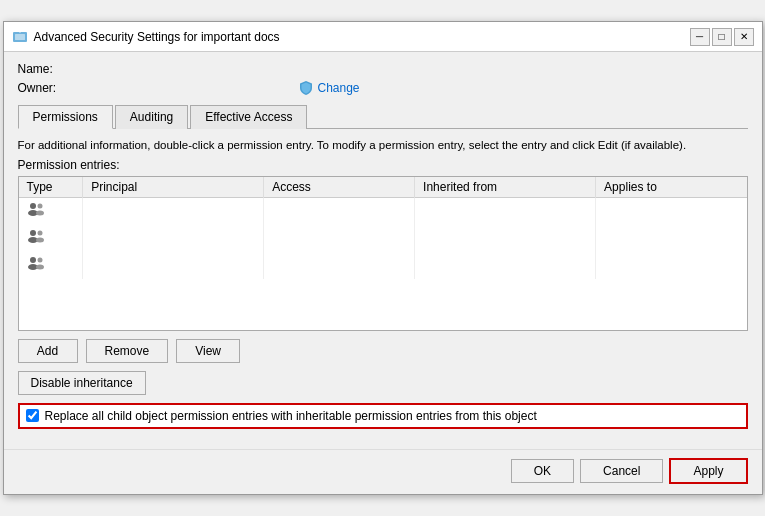 The width and height of the screenshot is (765, 516). I want to click on row2-type, so click(51, 238).